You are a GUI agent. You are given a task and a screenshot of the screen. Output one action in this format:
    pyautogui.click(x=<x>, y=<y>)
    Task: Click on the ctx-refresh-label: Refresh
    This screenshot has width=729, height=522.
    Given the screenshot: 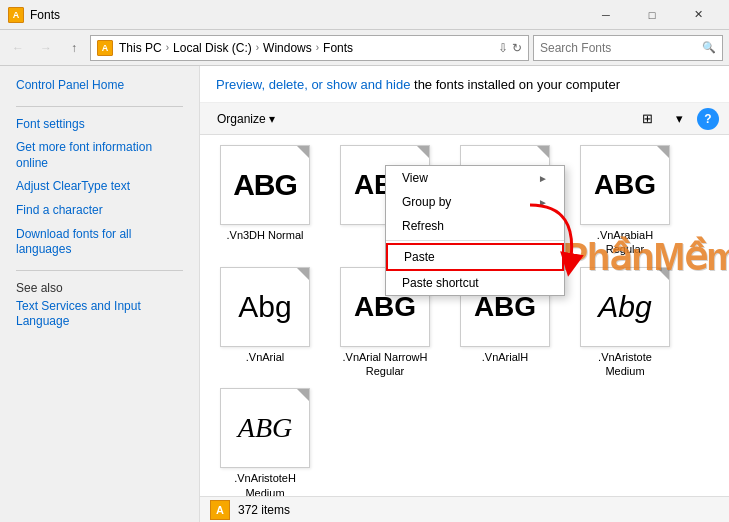 What is the action you would take?
    pyautogui.click(x=423, y=226)
    